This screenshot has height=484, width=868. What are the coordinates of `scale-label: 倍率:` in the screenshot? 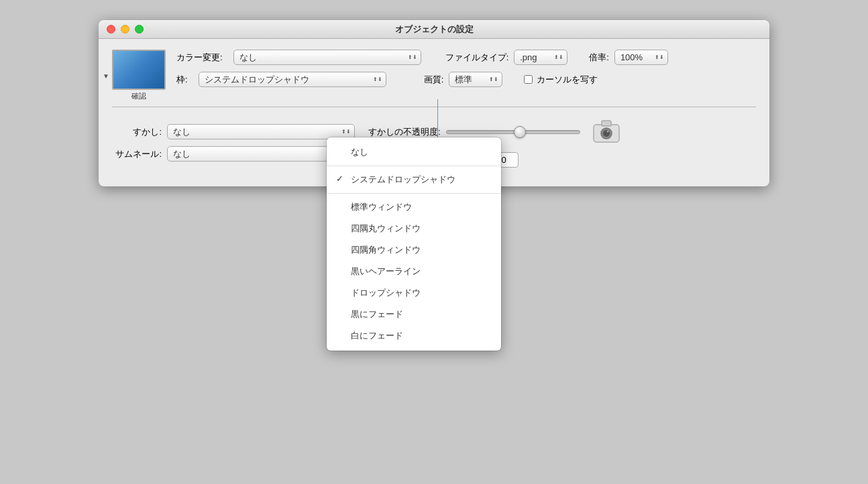 It's located at (599, 58).